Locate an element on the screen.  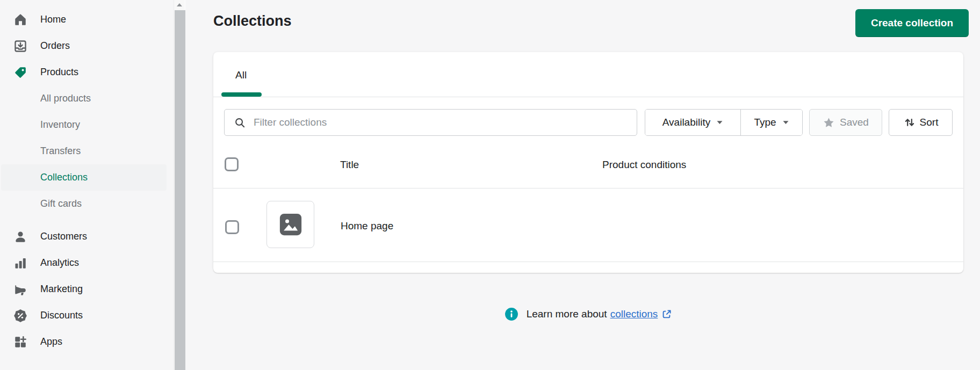
sidebar-item-label: Transfers is located at coordinates (60, 151).